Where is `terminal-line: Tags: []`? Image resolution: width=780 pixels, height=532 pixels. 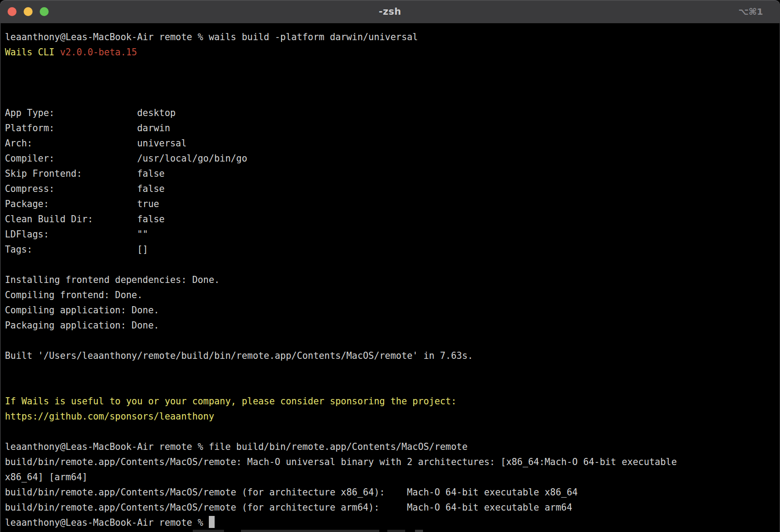 terminal-line: Tags: [] is located at coordinates (391, 249).